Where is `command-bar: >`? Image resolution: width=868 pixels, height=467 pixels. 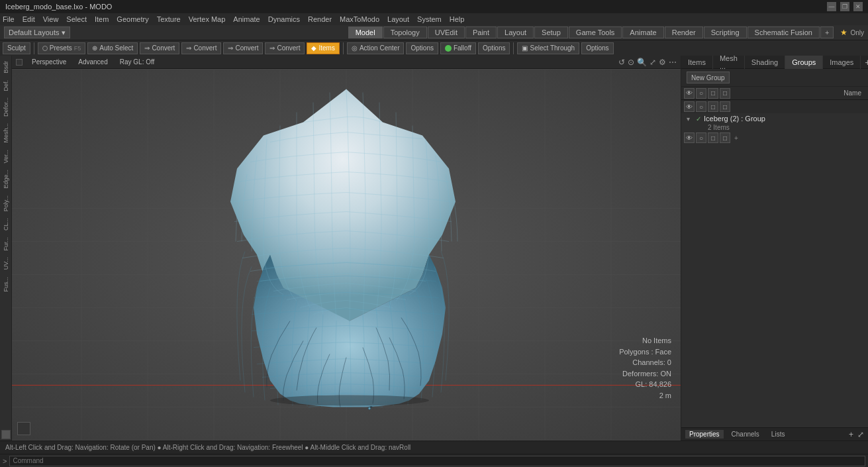
command-bar: > is located at coordinates (434, 460).